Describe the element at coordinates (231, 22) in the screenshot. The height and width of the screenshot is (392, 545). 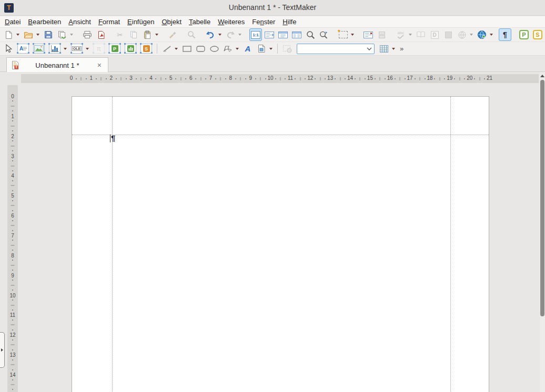
I see `menu-weiteres: Weiteres` at that location.